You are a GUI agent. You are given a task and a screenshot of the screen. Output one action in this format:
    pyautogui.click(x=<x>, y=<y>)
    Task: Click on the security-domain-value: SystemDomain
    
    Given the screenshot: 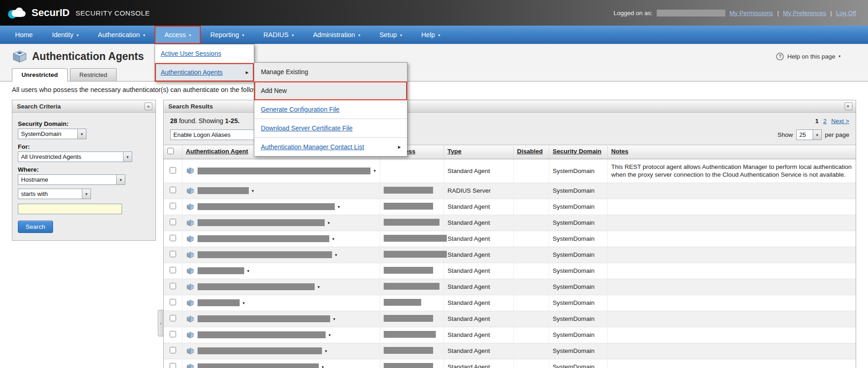 What is the action you would take?
    pyautogui.click(x=48, y=134)
    